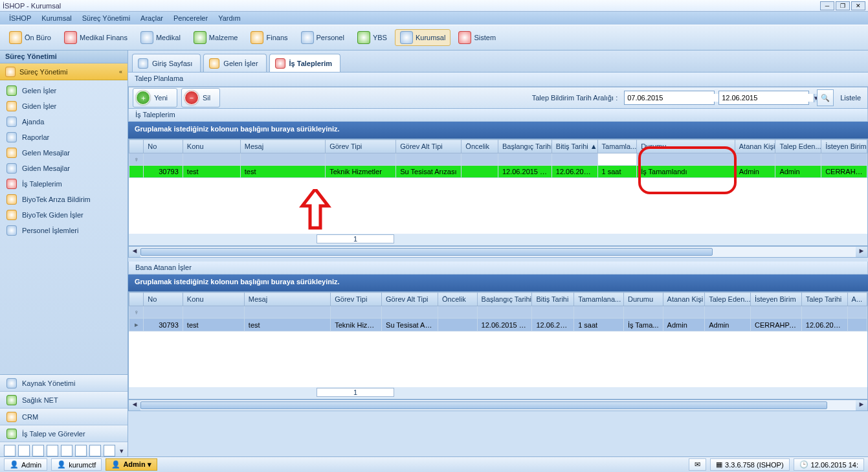 Image resolution: width=868 pixels, height=472 pixels. What do you see at coordinates (829, 465) in the screenshot?
I see `status-datetime: 🕒12.06.2015 14:` at bounding box center [829, 465].